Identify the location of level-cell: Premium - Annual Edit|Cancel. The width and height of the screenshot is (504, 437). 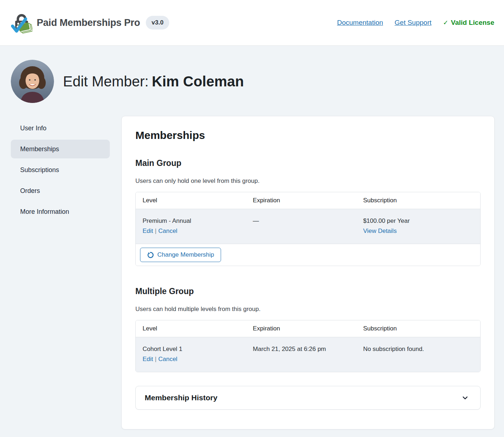
(198, 226).